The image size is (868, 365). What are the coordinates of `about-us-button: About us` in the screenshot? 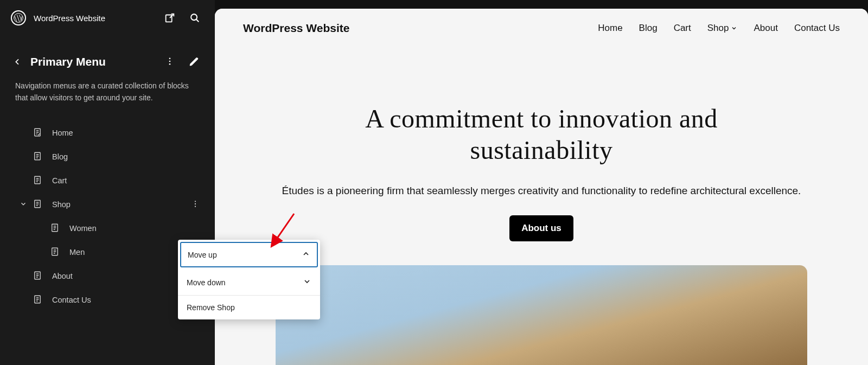 It's located at (541, 228).